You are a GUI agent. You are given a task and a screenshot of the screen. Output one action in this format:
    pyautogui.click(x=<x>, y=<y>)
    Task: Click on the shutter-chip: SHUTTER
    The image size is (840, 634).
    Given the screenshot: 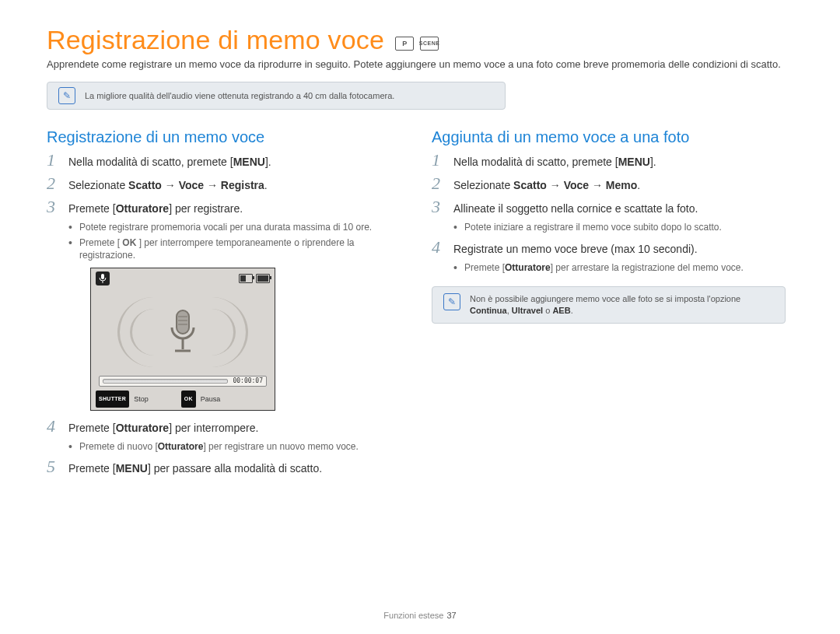 What is the action you would take?
    pyautogui.click(x=112, y=399)
    